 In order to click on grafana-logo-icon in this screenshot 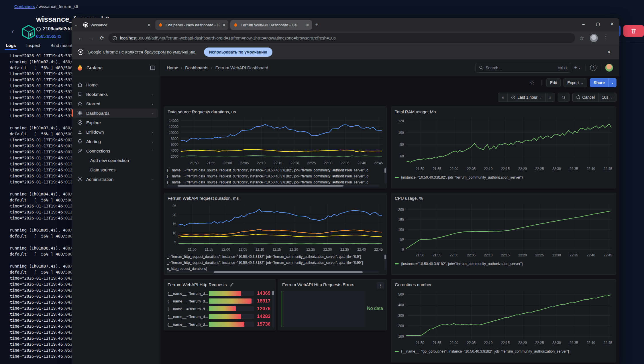, I will do `click(80, 68)`.